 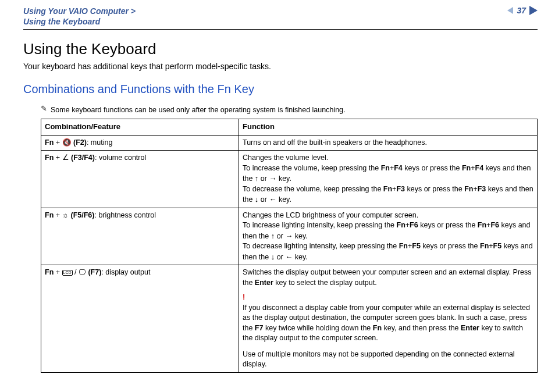 I want to click on func-line: If you disconnect a display cable from y…, so click(x=388, y=323).